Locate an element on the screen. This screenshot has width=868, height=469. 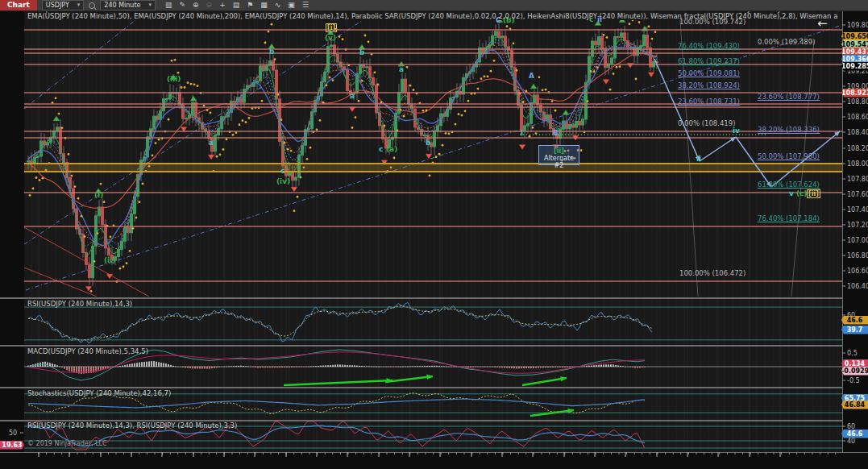
instrument-select: USDJPY ▾ is located at coordinates (63, 5).